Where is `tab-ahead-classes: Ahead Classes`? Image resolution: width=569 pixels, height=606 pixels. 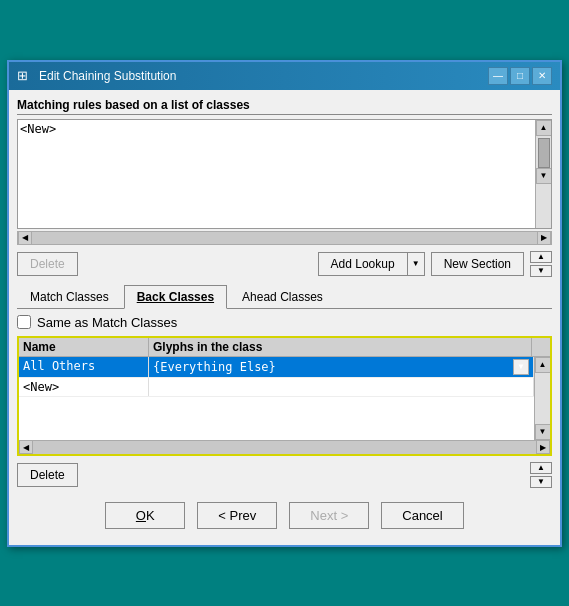 tab-ahead-classes: Ahead Classes is located at coordinates (282, 296).